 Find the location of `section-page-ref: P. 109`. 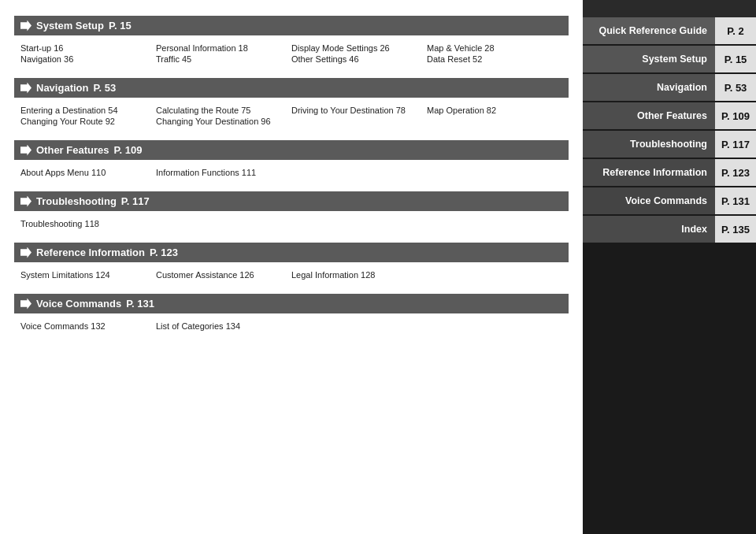

section-page-ref: P. 109 is located at coordinates (128, 150).